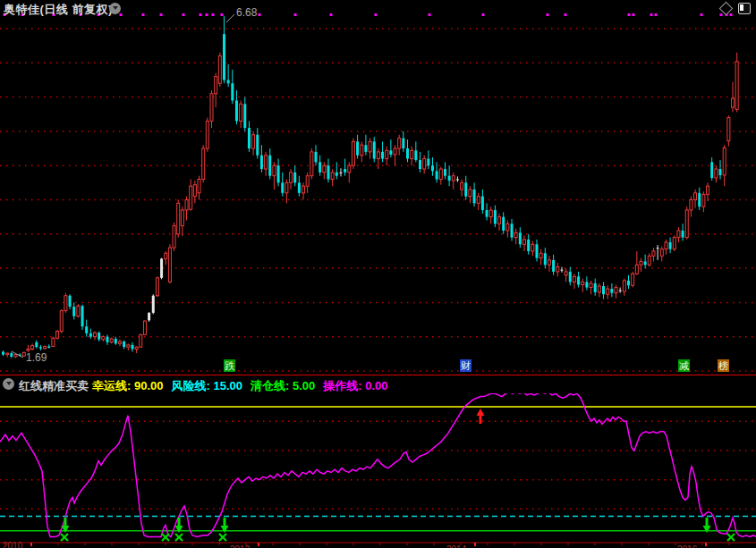  Describe the element at coordinates (723, 366) in the screenshot. I see `info-badge: 榜` at that location.